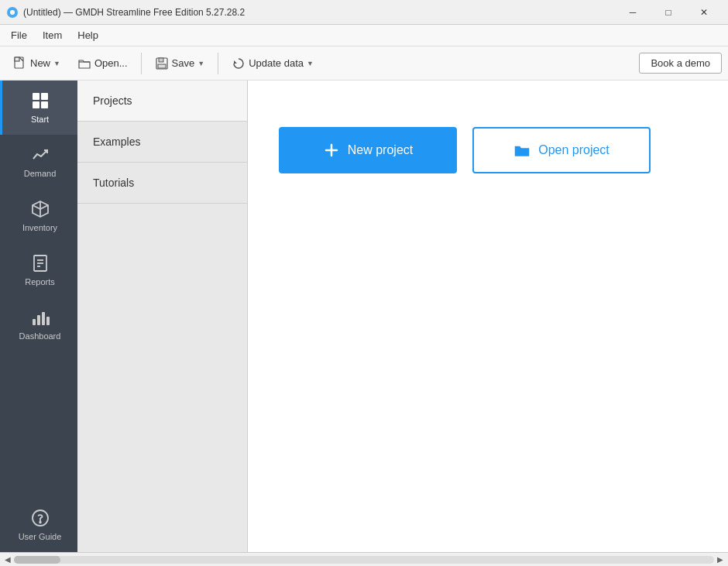 This screenshot has width=728, height=566. Describe the element at coordinates (39, 108) in the screenshot. I see `sidebar-item-start: Start` at that location.